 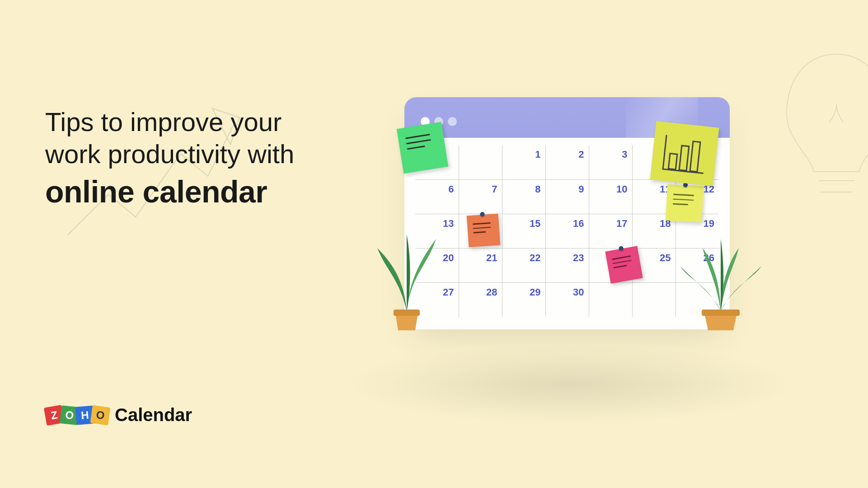 I want to click on day-cell: 6, so click(x=437, y=197).